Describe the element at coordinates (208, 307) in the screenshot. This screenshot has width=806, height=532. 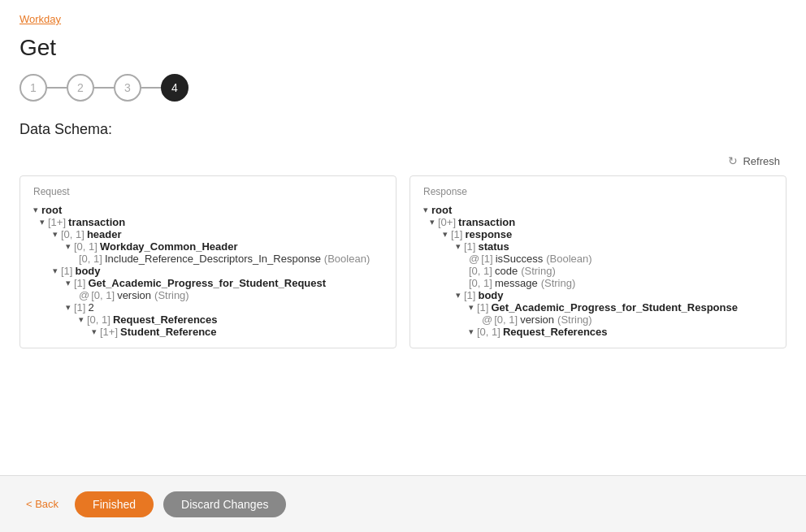
I see `tree-row: ▾ [1] 2` at that location.